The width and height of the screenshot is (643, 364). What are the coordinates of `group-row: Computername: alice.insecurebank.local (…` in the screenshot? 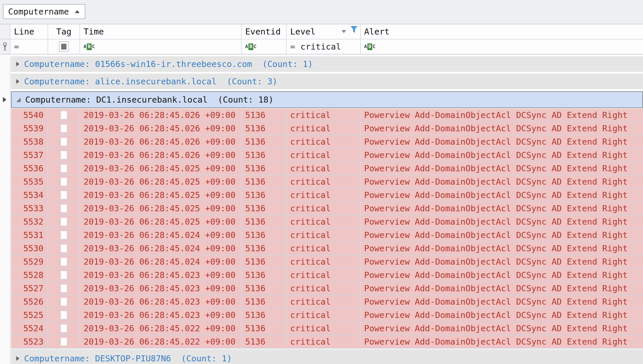 It's located at (327, 81).